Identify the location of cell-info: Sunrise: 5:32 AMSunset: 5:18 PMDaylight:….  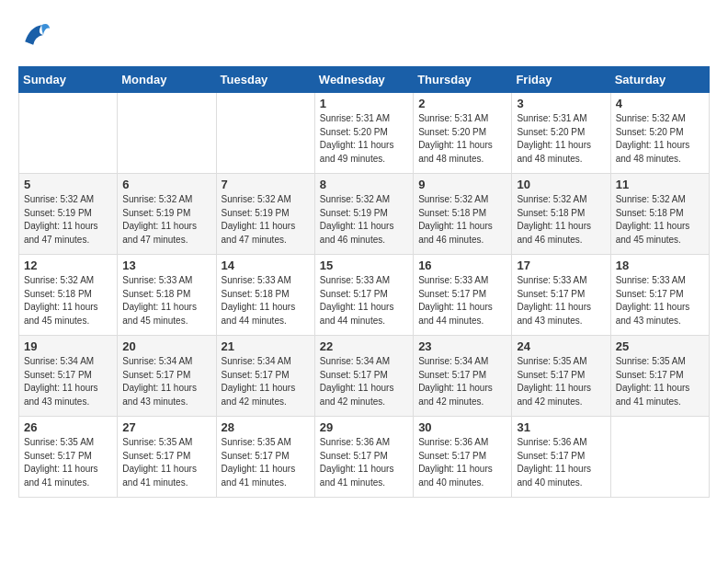
(68, 301).